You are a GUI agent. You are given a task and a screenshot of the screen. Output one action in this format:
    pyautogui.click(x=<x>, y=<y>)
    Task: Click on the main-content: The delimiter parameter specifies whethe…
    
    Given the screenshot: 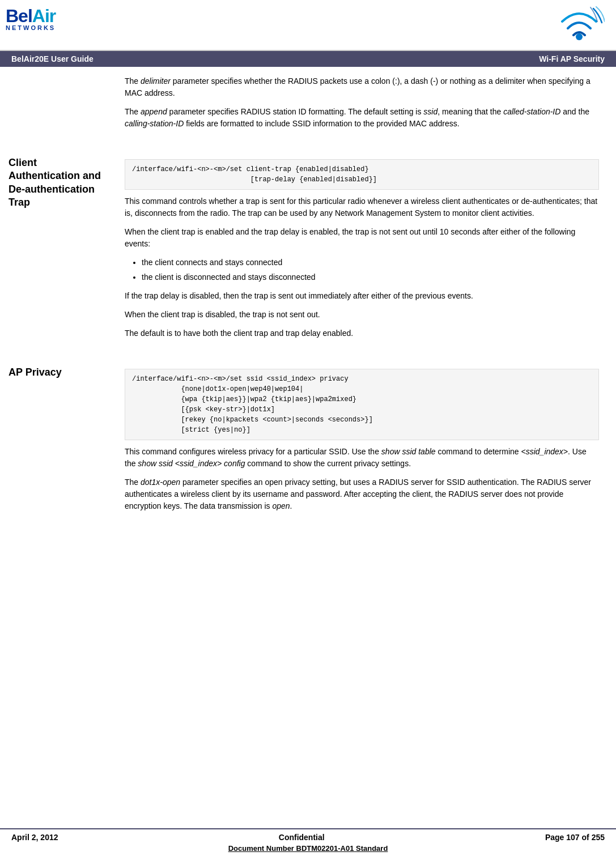 What is the action you would take?
    pyautogui.click(x=308, y=106)
    